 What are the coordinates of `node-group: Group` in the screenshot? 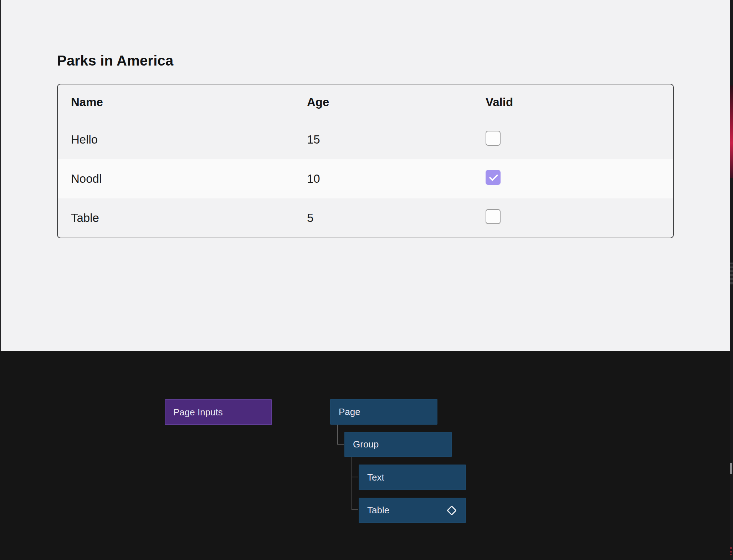 It's located at (398, 445).